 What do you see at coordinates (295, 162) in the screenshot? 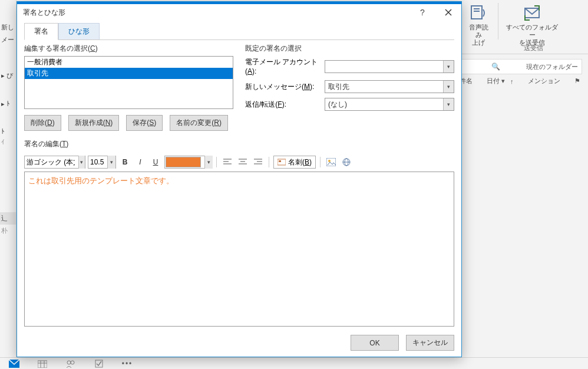
I see `business-card-button: 名刺(B)` at bounding box center [295, 162].